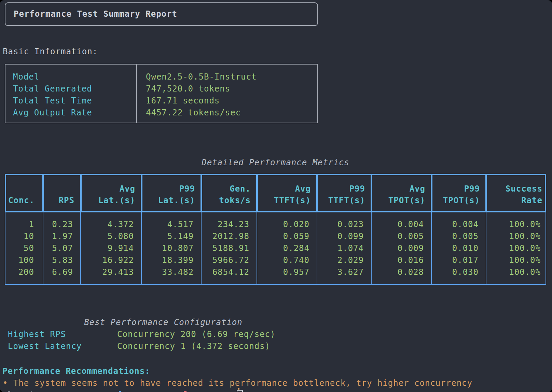 The image size is (552, 392). What do you see at coordinates (287, 260) in the screenshot?
I see `metrics-cell: 0.740` at bounding box center [287, 260].